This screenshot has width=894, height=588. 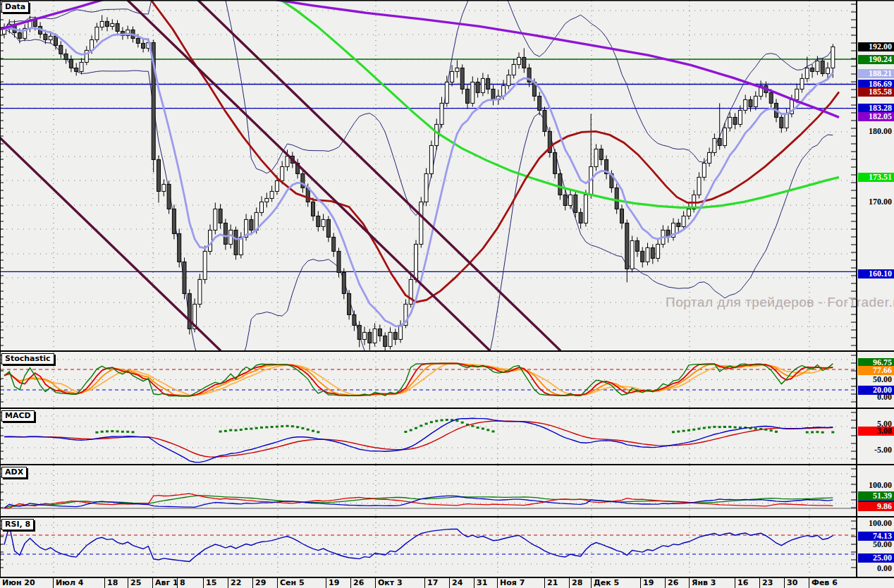 I want to click on axis-label: Авг 1, so click(x=165, y=583).